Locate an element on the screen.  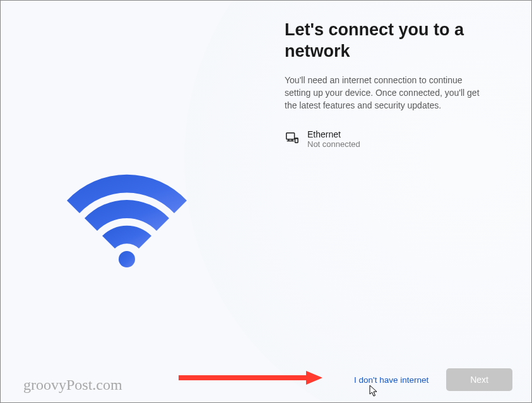
watermark-text: groovyPost.com is located at coordinates (73, 385).